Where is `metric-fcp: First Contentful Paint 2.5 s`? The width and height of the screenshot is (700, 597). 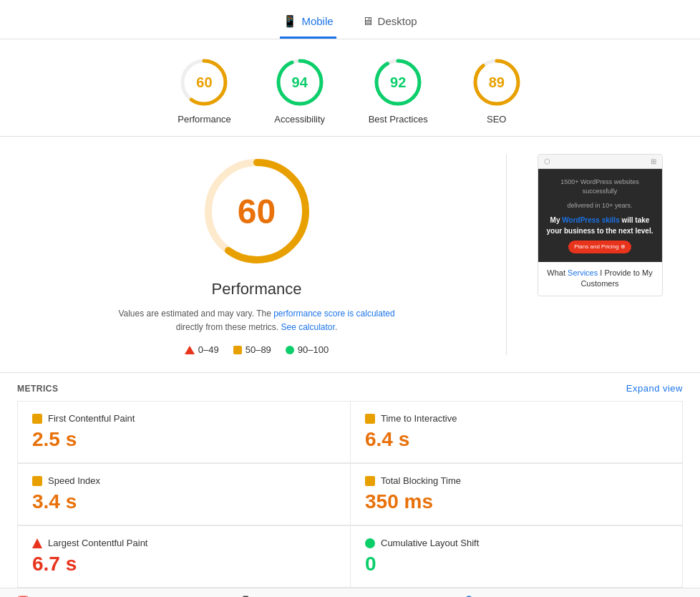 metric-fcp: First Contentful Paint 2.5 s is located at coordinates (183, 432).